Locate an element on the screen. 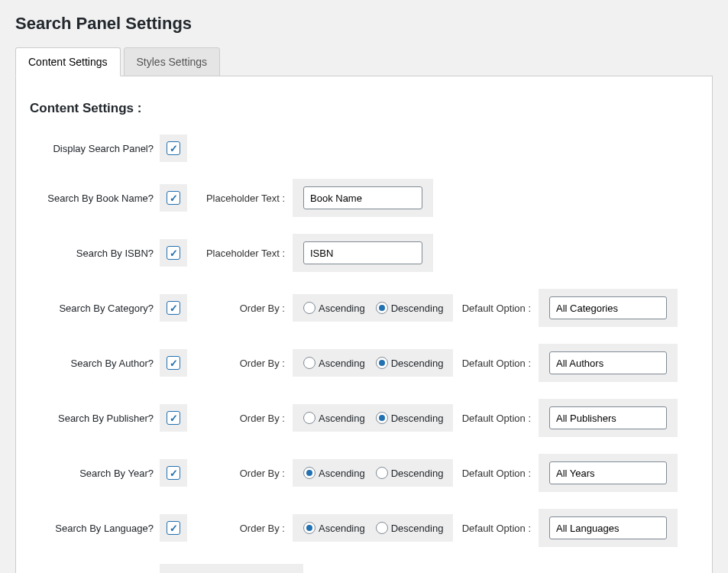 This screenshot has width=728, height=573. tab-bar: Content Settings Styles Settings is located at coordinates (364, 62).